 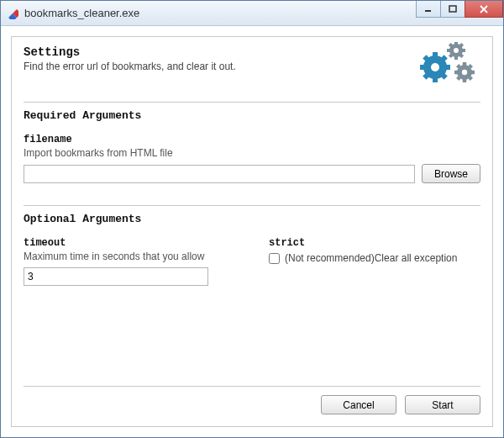 I want to click on timeout-desc: Maximum time in seconds that you allow, so click(x=129, y=256).